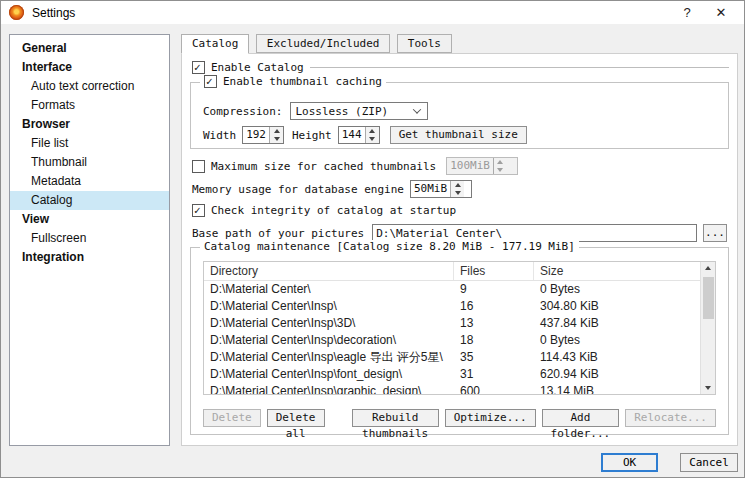  I want to click on column-header-files: Files, so click(494, 271).